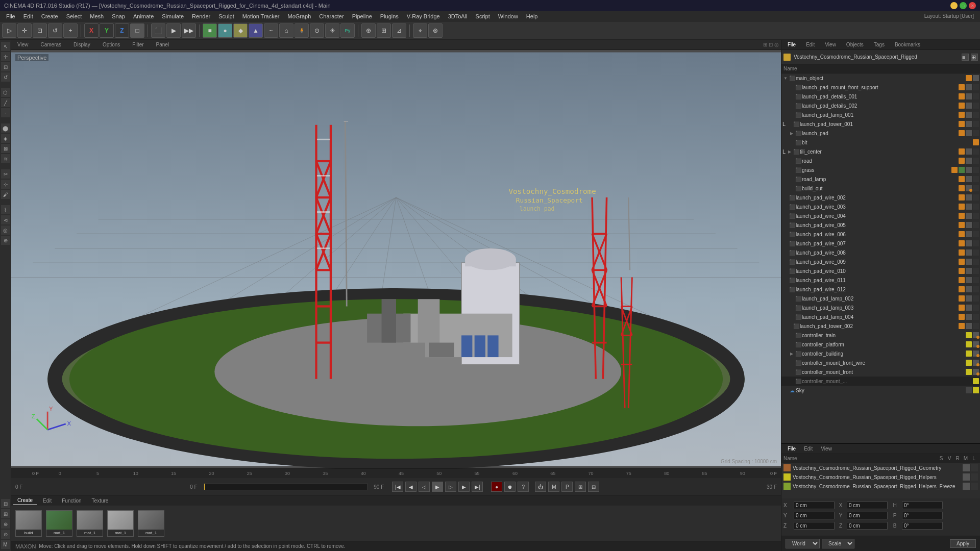  Describe the element at coordinates (881, 271) in the screenshot. I see `obj-row-wire-010: ⬛ launch_pad_wire_010` at that location.